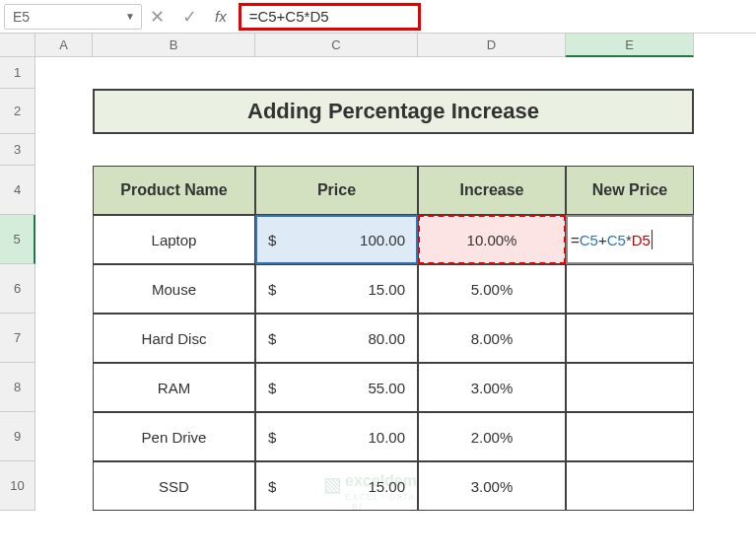 The height and width of the screenshot is (560, 756). I want to click on cell-increase-9: 2.00%, so click(492, 437).